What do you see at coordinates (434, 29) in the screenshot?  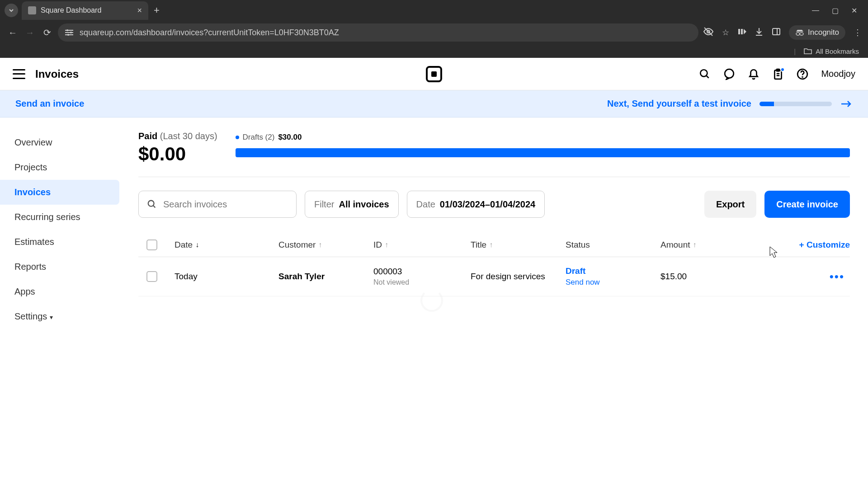 I see `browser-chrome: Square Dashboard × + — ▢ ✕ ← → ⟳ squareu…` at bounding box center [434, 29].